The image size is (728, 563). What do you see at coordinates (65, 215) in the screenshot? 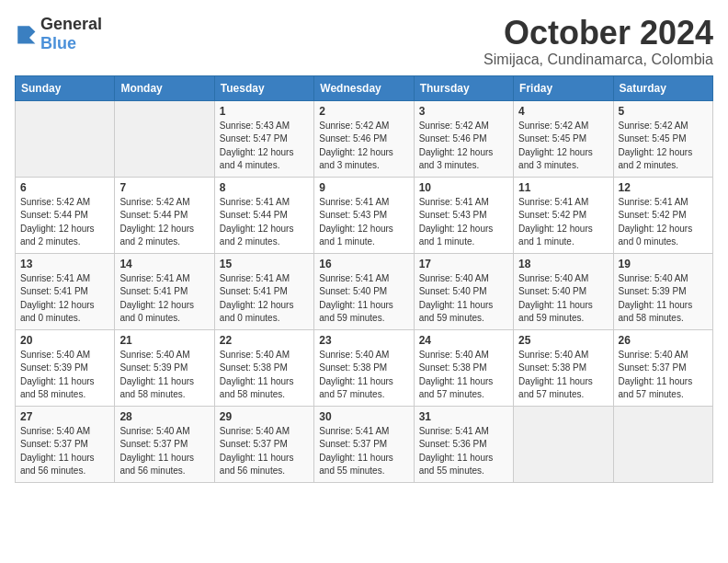
I see `calendar-cell: 6Sunrise: 5:42 AM Sunset: 5:44 PM Daylig…` at bounding box center [65, 215].